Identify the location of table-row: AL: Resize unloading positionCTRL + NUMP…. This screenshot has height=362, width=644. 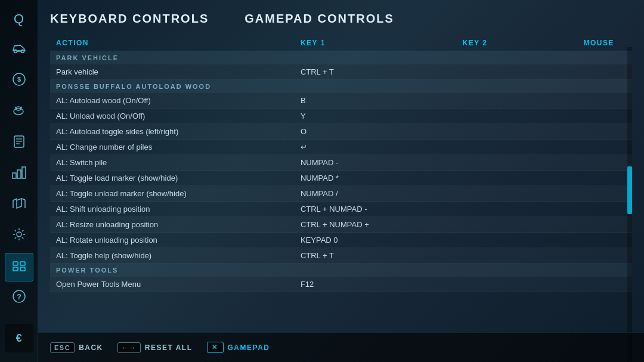
(341, 225).